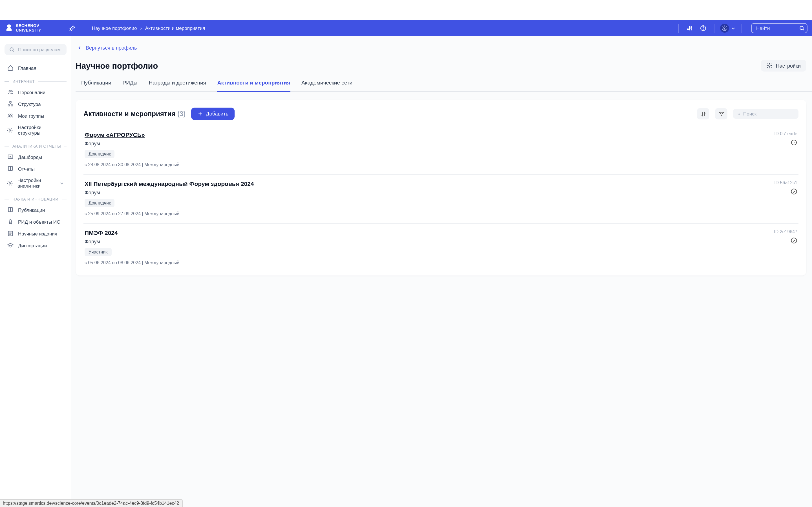 The width and height of the screenshot is (812, 507). Describe the element at coordinates (117, 66) in the screenshot. I see `page-title: Научное портфолио` at that location.